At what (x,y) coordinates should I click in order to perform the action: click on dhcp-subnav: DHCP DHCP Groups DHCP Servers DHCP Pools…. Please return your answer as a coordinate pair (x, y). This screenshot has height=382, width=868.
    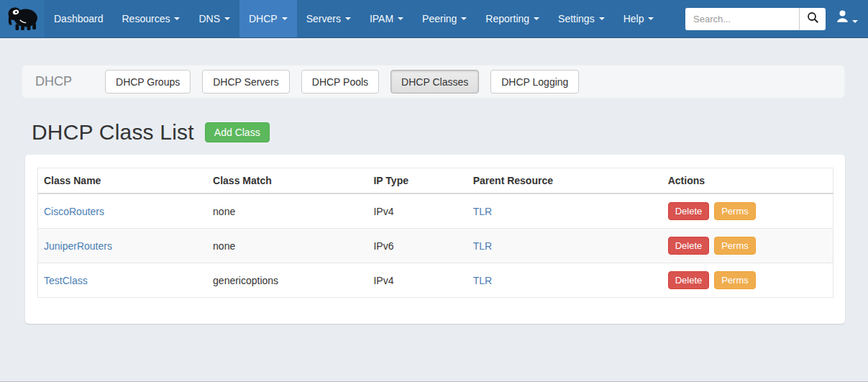
    Looking at the image, I should click on (433, 82).